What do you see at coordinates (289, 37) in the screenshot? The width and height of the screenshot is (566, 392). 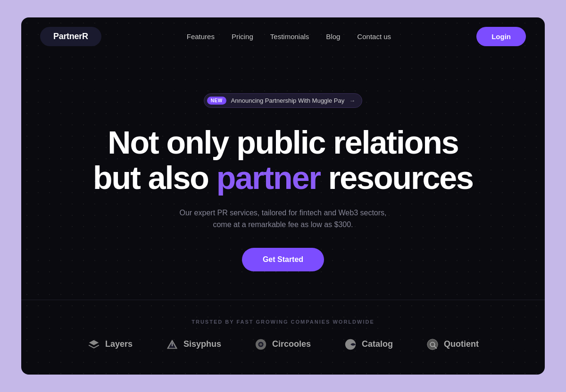 I see `nav-links: Features Pricing Testimonials Blog Conta…` at bounding box center [289, 37].